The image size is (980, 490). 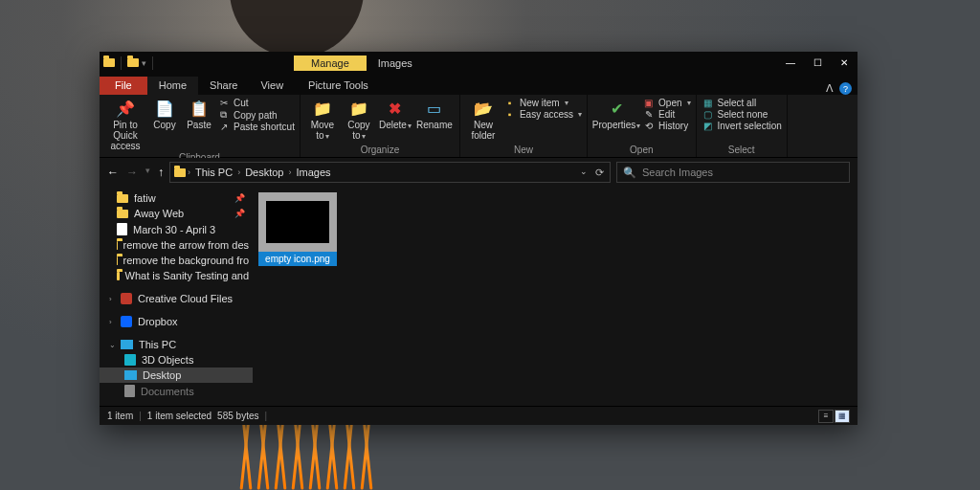 What do you see at coordinates (147, 172) in the screenshot?
I see `nav-recent-button: ▾` at bounding box center [147, 172].